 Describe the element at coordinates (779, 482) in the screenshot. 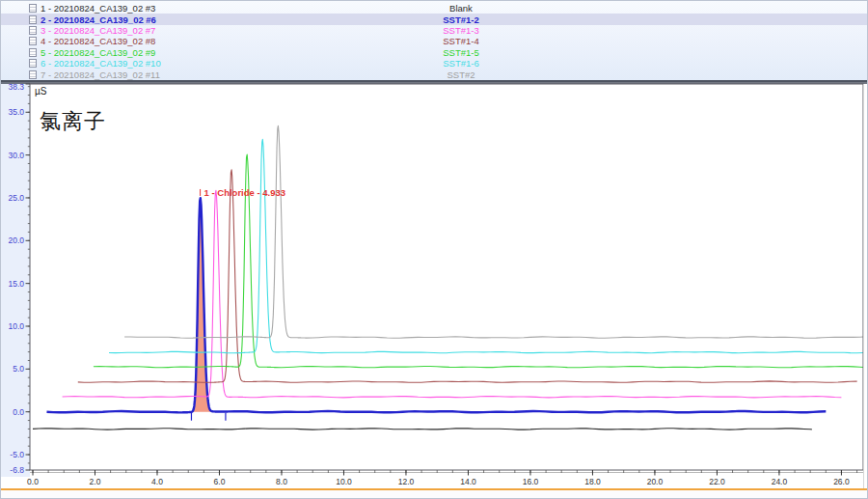

I see `svg-text: 24.0` at that location.